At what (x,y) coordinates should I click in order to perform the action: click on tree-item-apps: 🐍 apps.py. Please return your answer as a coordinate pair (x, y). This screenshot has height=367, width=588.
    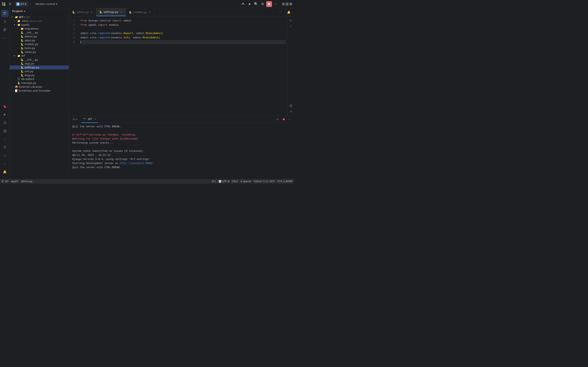
    Looking at the image, I should click on (39, 40).